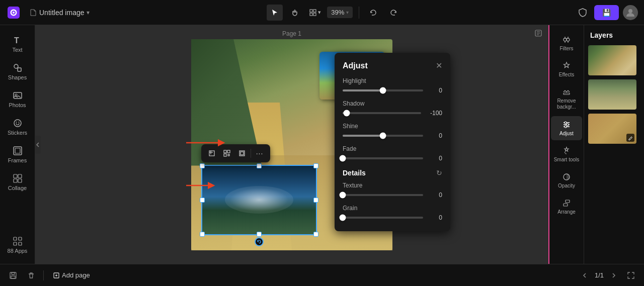 This screenshot has height=286, width=644. What do you see at coordinates (435, 158) in the screenshot?
I see `fade-value: 0` at bounding box center [435, 158].